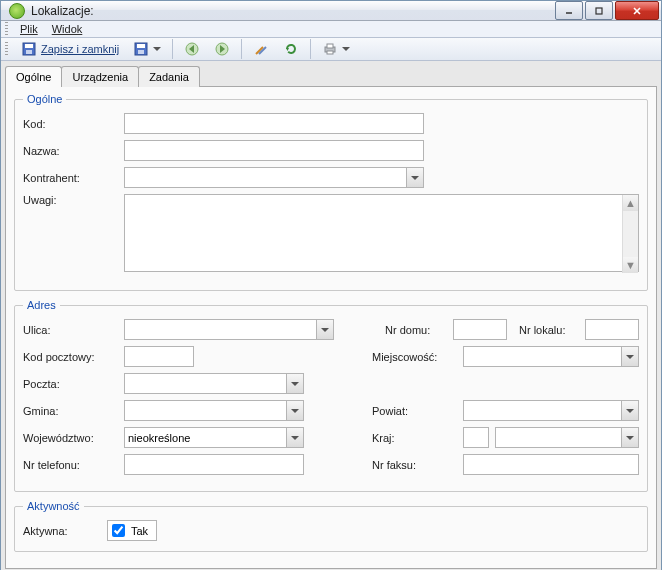 The height and width of the screenshot is (570, 662). I want to click on refresh-button, so click(291, 49).